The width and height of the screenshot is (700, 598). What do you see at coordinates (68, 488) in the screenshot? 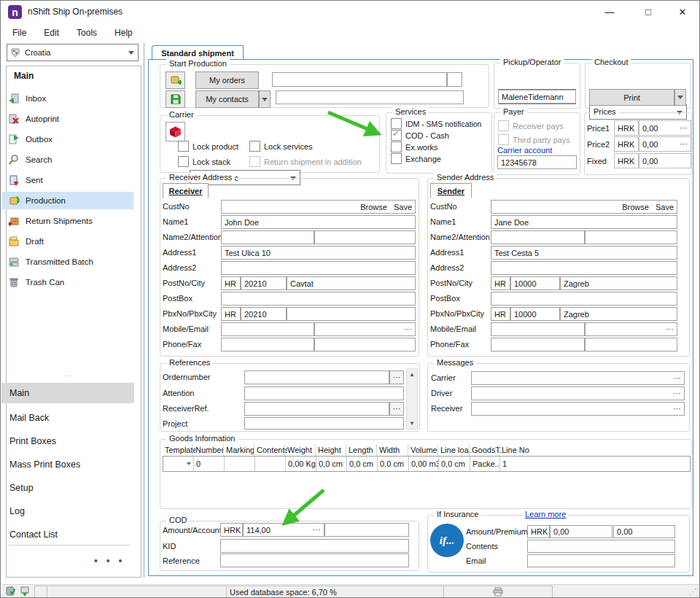
I see `nav-item-setup: Setup` at bounding box center [68, 488].